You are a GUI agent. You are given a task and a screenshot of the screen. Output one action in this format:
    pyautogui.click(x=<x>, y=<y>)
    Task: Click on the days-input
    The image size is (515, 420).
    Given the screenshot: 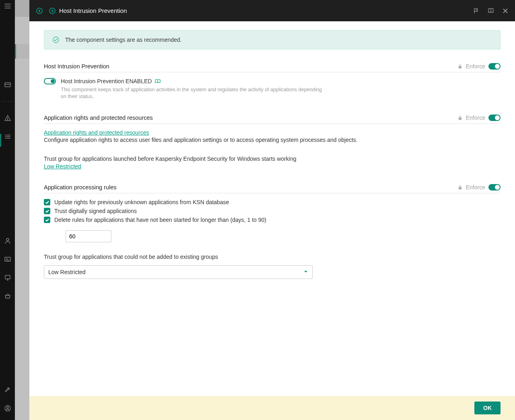 What is the action you would take?
    pyautogui.click(x=89, y=236)
    